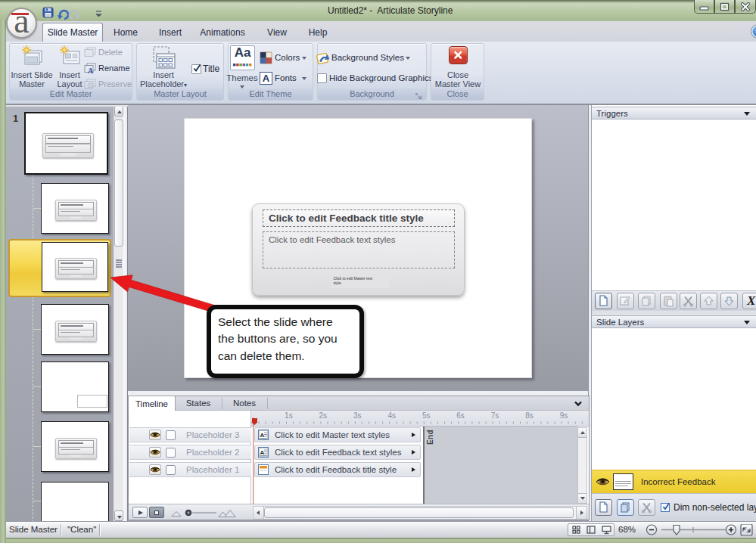 Image resolution: width=756 pixels, height=543 pixels. I want to click on svg-text: 6s, so click(460, 416).